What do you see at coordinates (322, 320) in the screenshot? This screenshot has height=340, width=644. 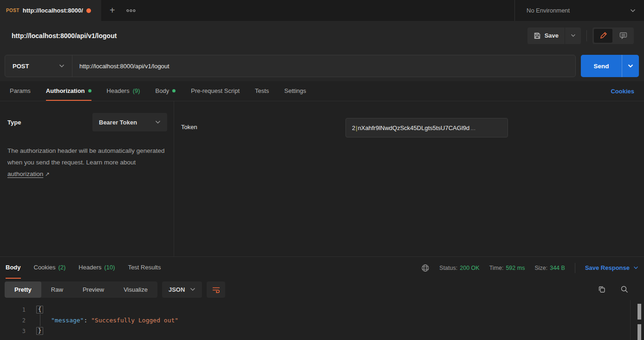 I see `response-body: 1 { 2 "message":"Succesfully Logged out"…` at bounding box center [322, 320].